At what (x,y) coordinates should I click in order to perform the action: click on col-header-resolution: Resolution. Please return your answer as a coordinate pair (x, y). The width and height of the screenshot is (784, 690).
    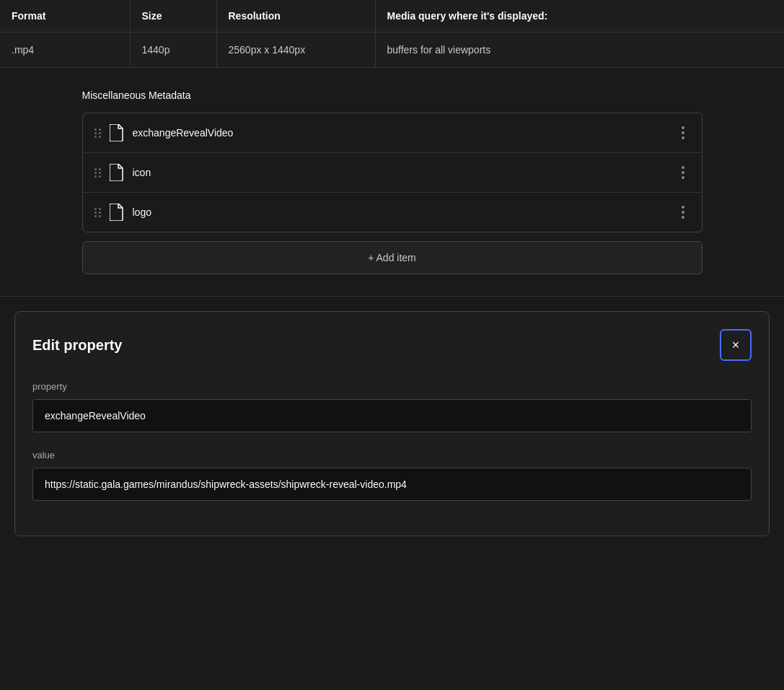
    Looking at the image, I should click on (296, 16).